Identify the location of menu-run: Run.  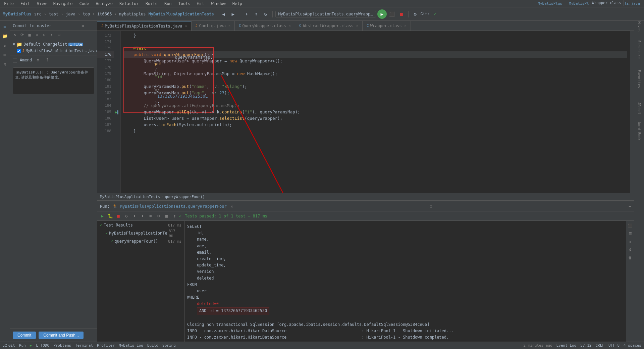
(168, 4).